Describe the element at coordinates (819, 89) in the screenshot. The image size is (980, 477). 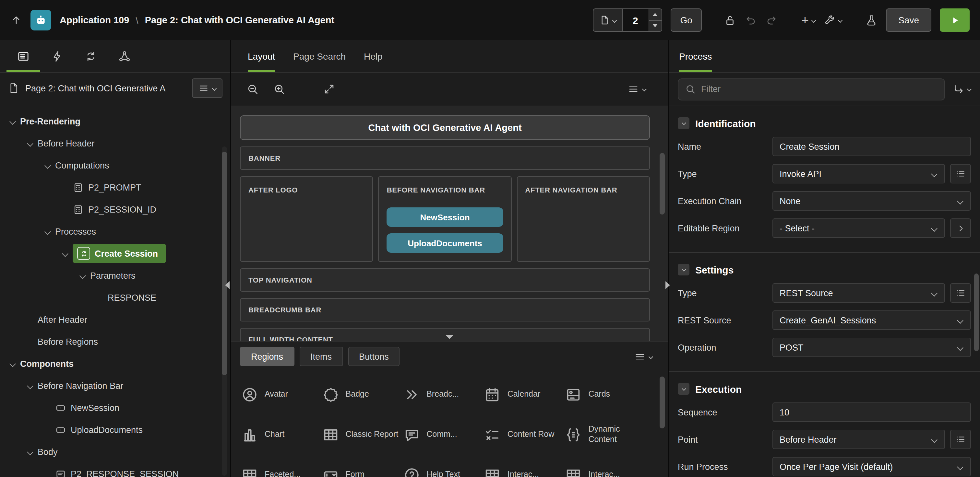
I see `filter-input` at that location.